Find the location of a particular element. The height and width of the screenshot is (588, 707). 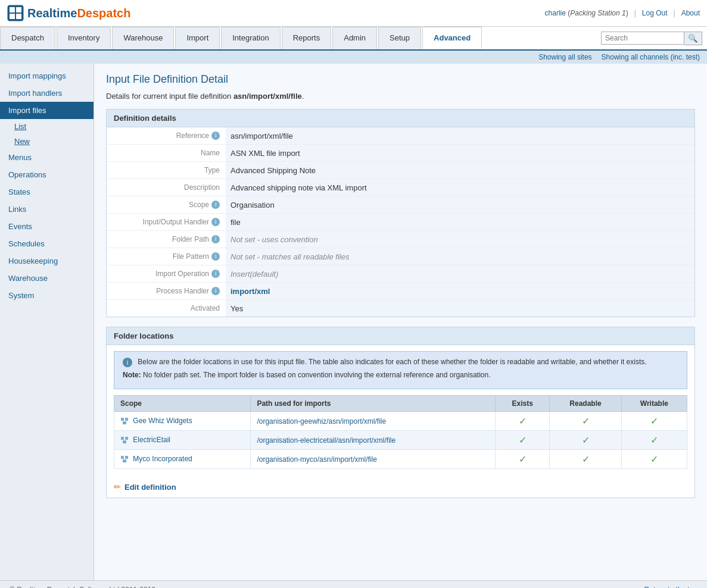

header: RealtimeDespatch charlie (Packing Statio… is located at coordinates (354, 13).